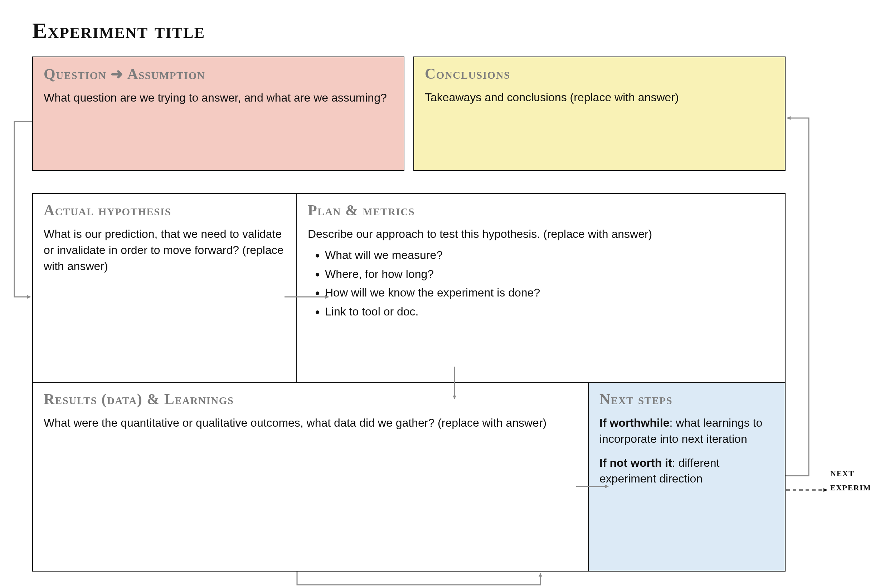 The image size is (870, 588). I want to click on question-assumption-box: Question ➜ Assumption What question are …, so click(218, 114).